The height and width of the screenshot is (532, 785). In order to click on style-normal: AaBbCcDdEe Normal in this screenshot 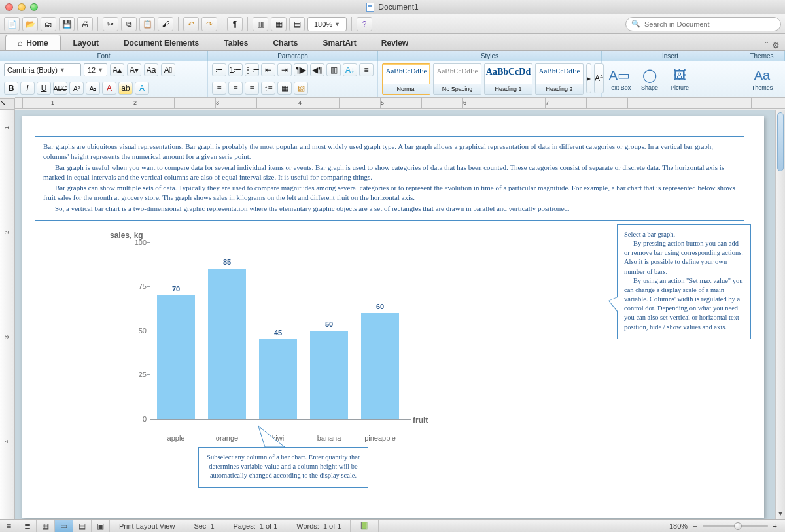, I will do `click(406, 79)`.